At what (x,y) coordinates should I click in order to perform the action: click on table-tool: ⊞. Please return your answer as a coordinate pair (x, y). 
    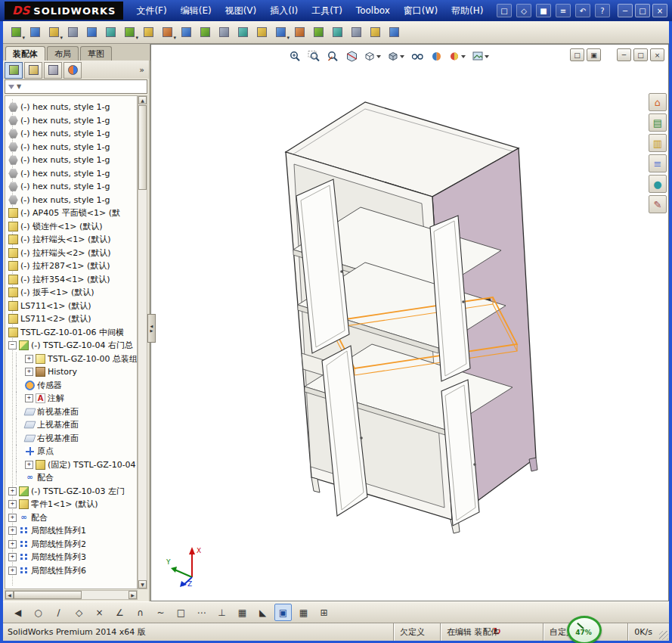
    Looking at the image, I should click on (324, 613).